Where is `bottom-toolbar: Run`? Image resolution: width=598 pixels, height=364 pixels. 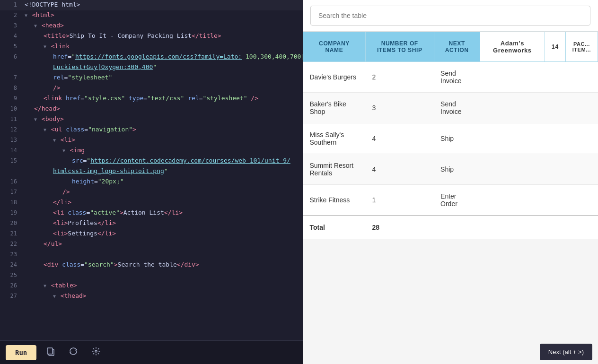 bottom-toolbar: Run is located at coordinates (151, 352).